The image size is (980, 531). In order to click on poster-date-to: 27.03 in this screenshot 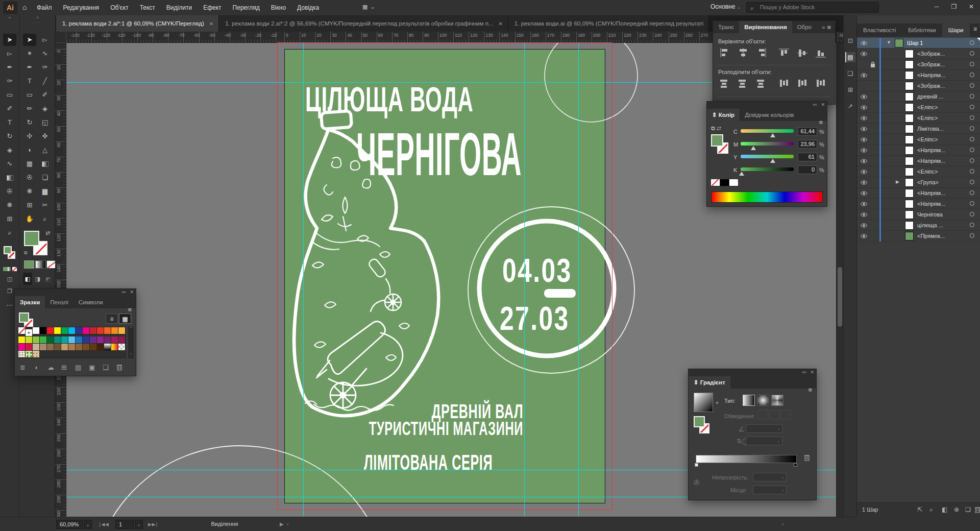, I will do `click(535, 319)`.